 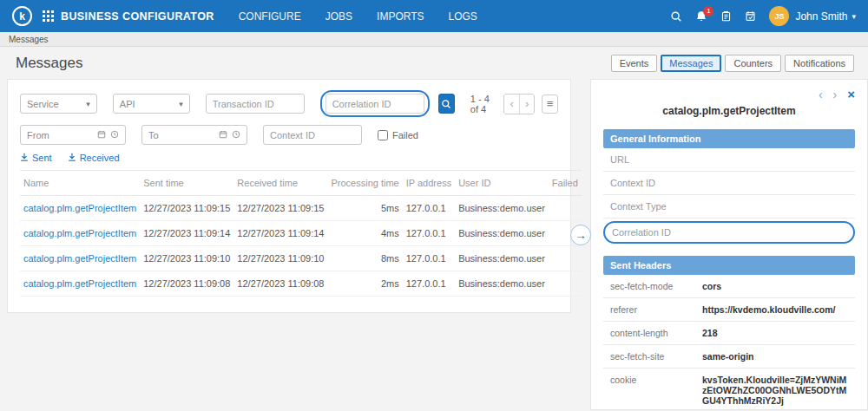 I want to click on pagination: 1 - 4 of 4 ‹ › ≡, so click(x=514, y=104).